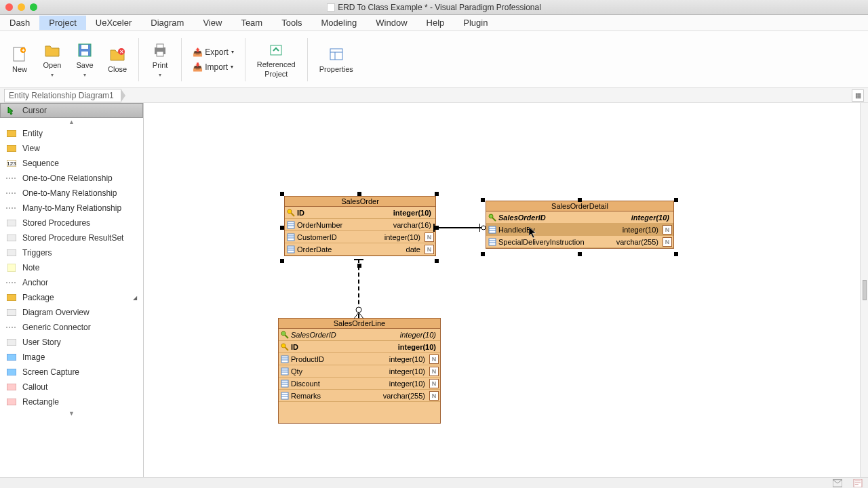 This screenshot has height=488, width=868. I want to click on properties-label: Properties, so click(336, 69).